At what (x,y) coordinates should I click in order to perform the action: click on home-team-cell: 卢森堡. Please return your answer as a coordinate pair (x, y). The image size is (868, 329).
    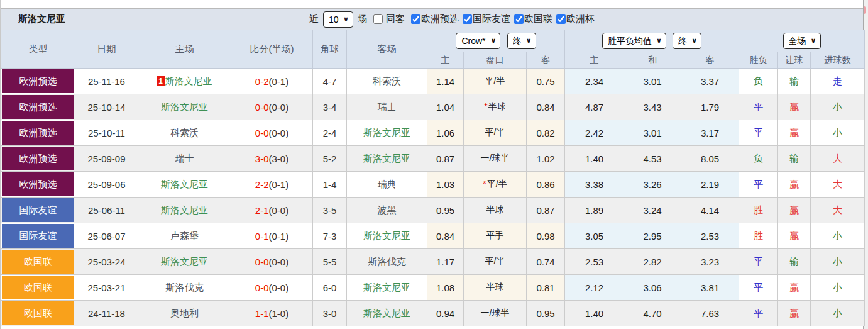
    Looking at the image, I should click on (185, 237).